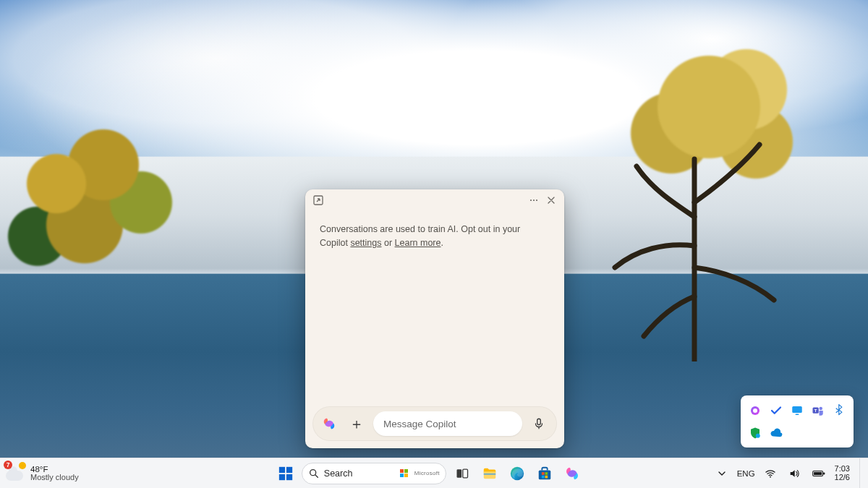 The height and width of the screenshot is (488, 868). Describe the element at coordinates (545, 474) in the screenshot. I see `store-icon` at that location.